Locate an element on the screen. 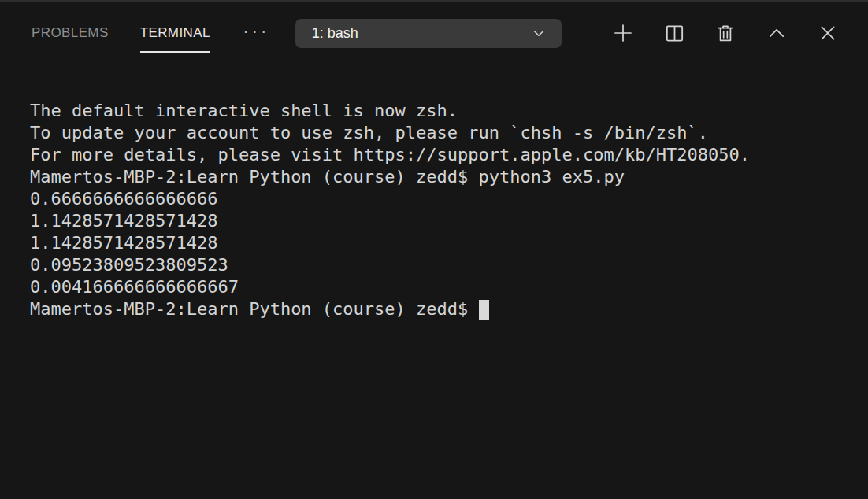  terminal-prompt-line: Mamertos-MBP-2:Learn Python (course) zed… is located at coordinates (441, 309).